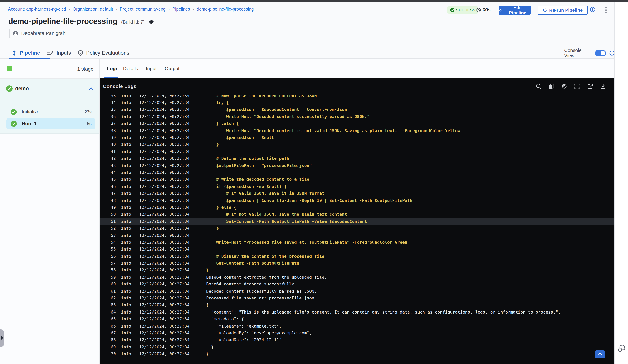  I want to click on log-line-number: 62, so click(110, 298).